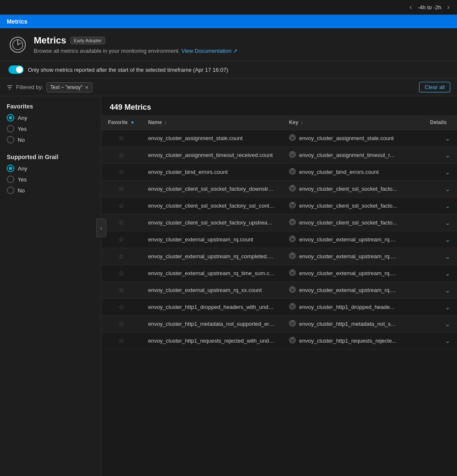  I want to click on grail-radio-group: Any Yes No, so click(51, 179).